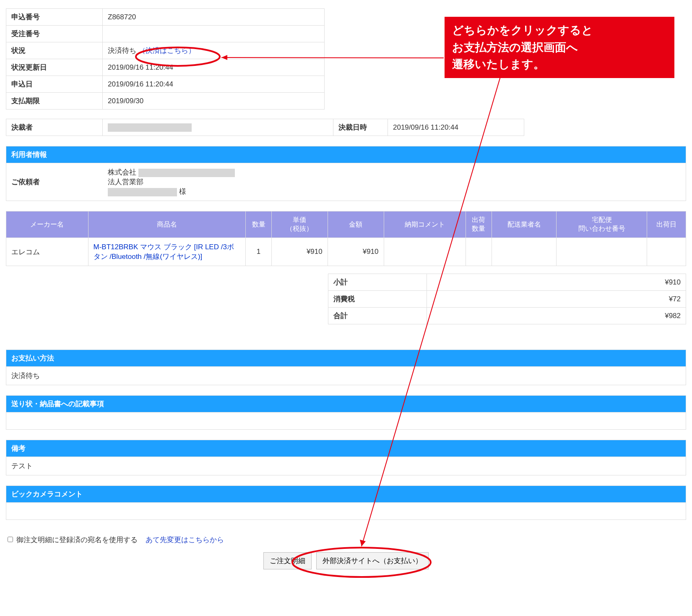 The height and width of the screenshot is (616, 692). I want to click on approval-datetime-label: 決裁日時, so click(361, 128).